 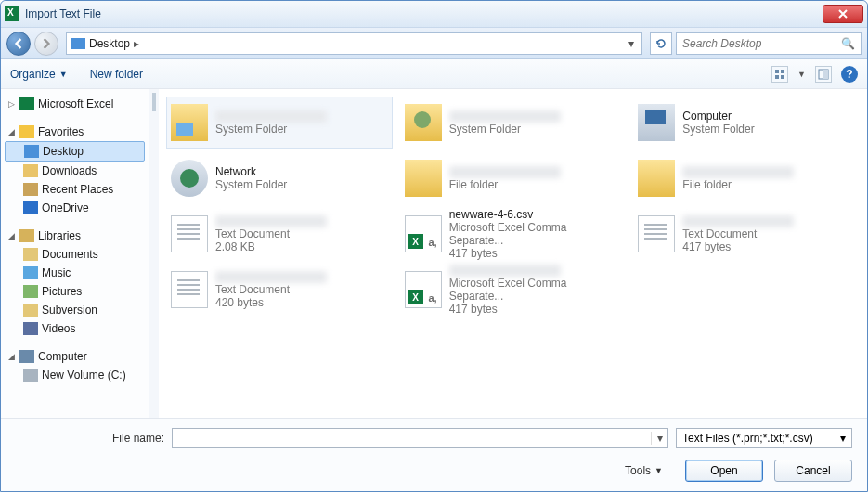 What do you see at coordinates (74, 151) in the screenshot?
I see `sidebar-fav-desktop: Desktop` at bounding box center [74, 151].